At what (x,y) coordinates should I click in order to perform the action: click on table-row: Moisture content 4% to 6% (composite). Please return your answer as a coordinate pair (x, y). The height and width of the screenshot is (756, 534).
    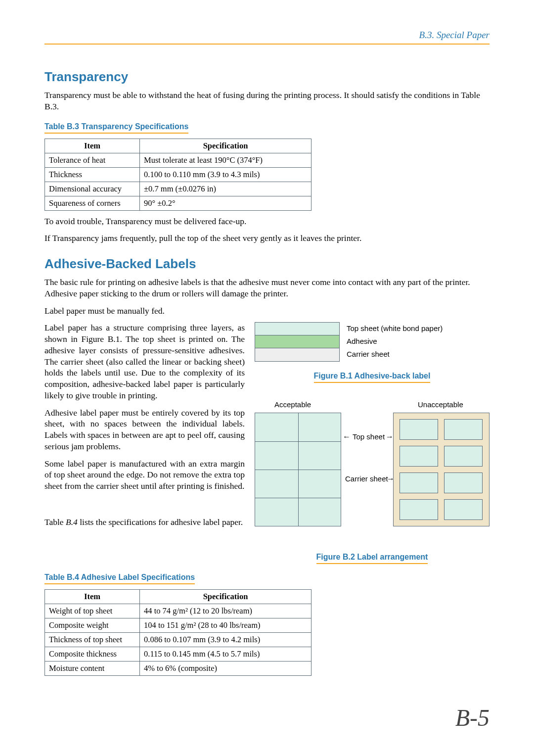
    Looking at the image, I should click on (178, 669).